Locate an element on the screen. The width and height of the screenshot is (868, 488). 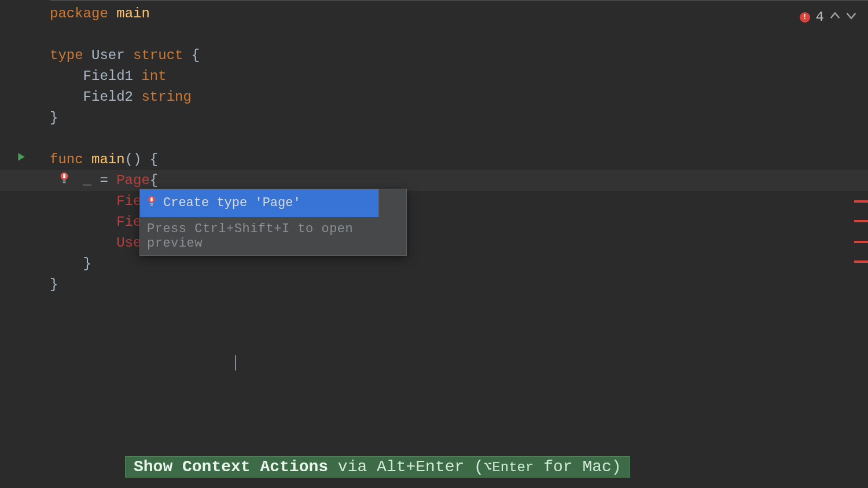
intention-bulb-icon is located at coordinates (152, 204).